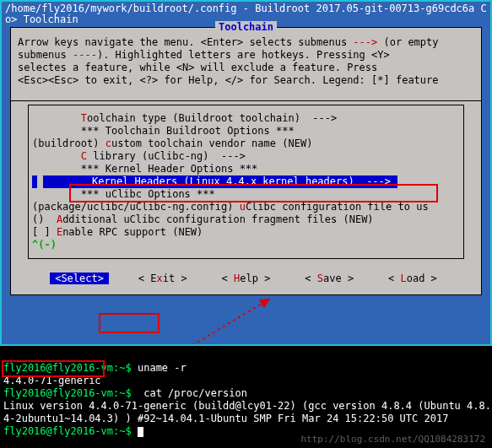 The height and width of the screenshot is (448, 492). Describe the element at coordinates (246, 208) in the screenshot. I see `menu-item-uclibc-config: (package/uclibc/uClibc-ng.config) uClibc…` at that location.